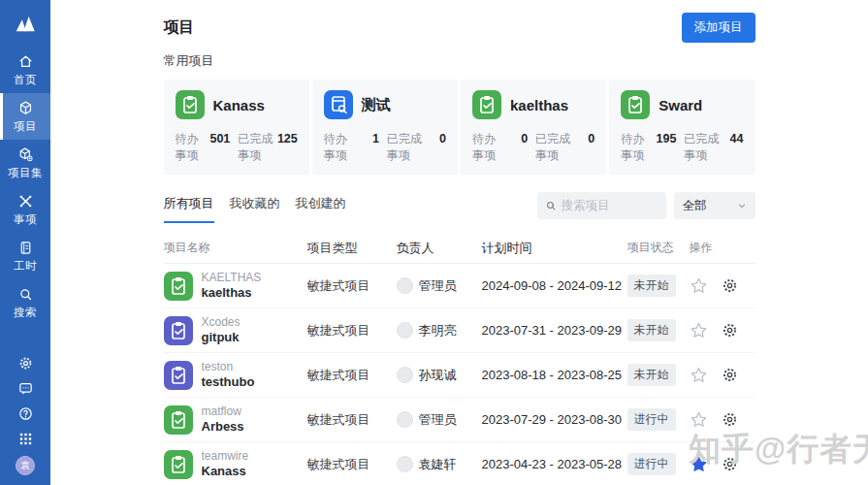 This screenshot has height=485, width=868. I want to click on sidebar-item-worktime: 工时, so click(25, 256).